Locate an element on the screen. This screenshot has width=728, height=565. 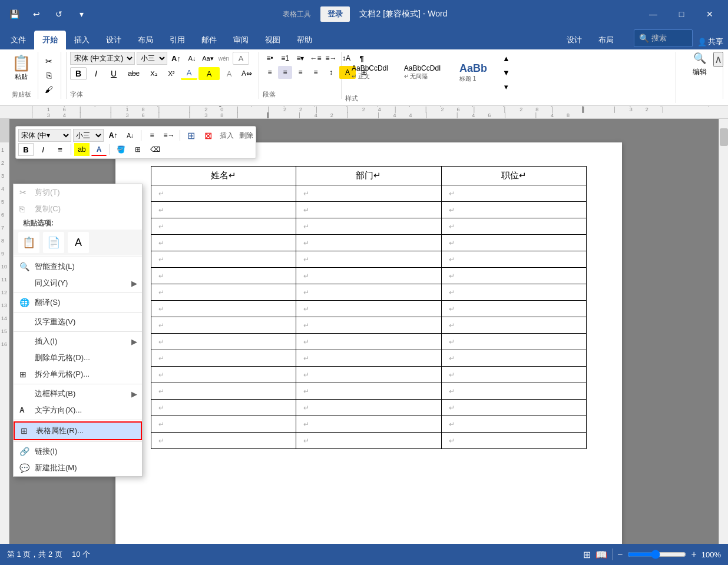
share-btn: 👤共享 is located at coordinates (710, 42).